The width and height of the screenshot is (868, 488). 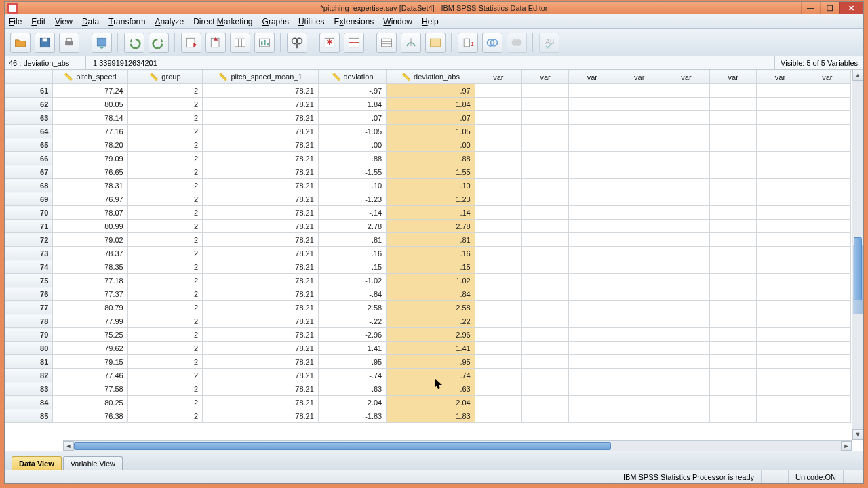 I want to click on cell-deviation-abs: .63, so click(x=431, y=389).